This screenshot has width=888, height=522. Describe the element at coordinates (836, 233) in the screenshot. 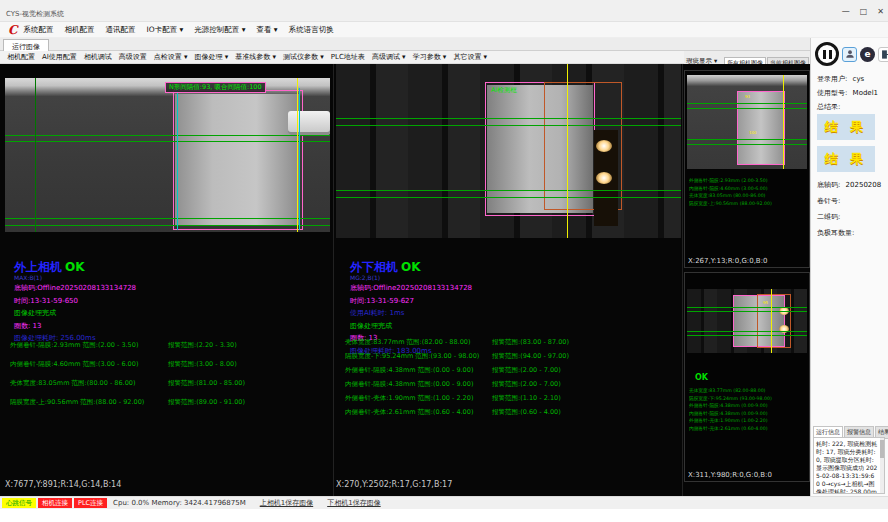

I see `tab-count-label: 负极耳数量:` at that location.